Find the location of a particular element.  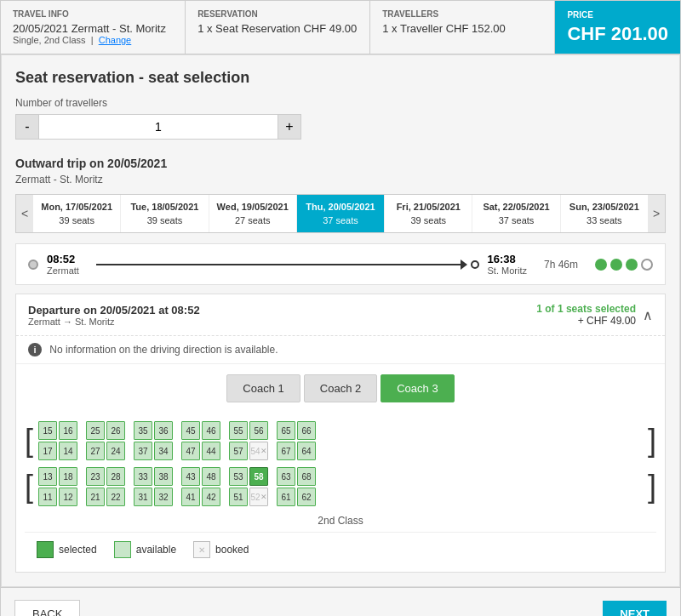

bracket-right-1: ] is located at coordinates (652, 441).